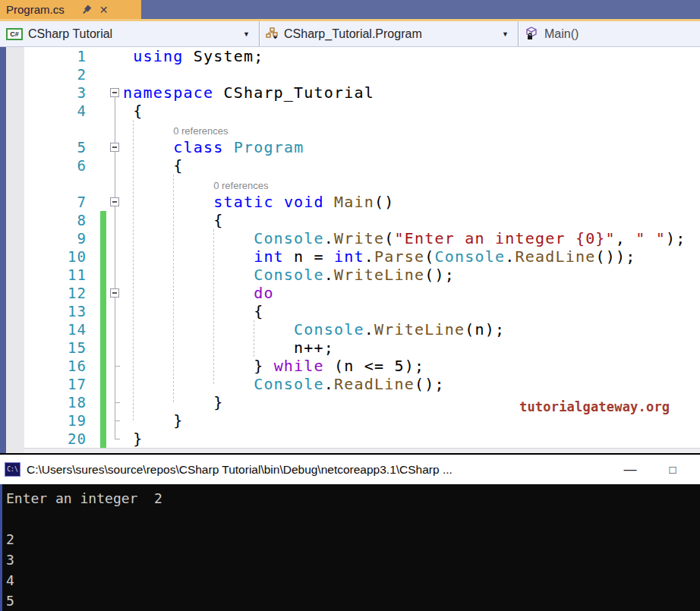  Describe the element at coordinates (71, 9) in the screenshot. I see `tab-program-cs: Program.cs ✕` at that location.